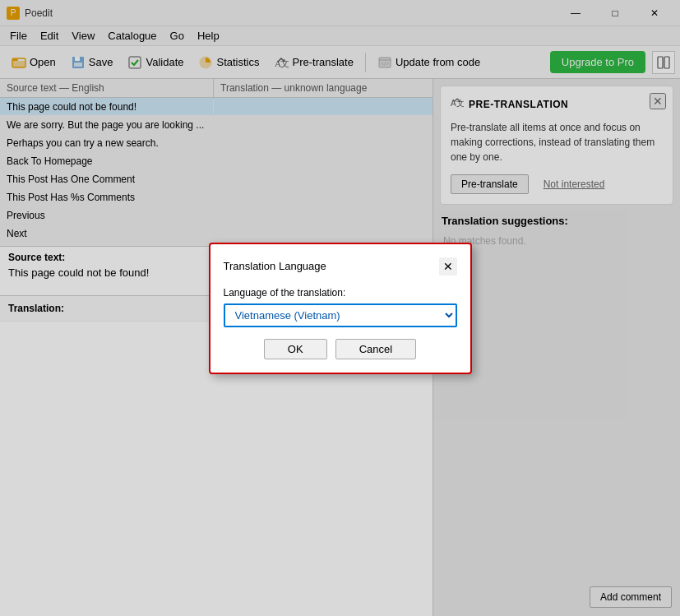 This screenshot has width=680, height=616. Describe the element at coordinates (275, 266) in the screenshot. I see `modal-title: Translation Language` at that location.